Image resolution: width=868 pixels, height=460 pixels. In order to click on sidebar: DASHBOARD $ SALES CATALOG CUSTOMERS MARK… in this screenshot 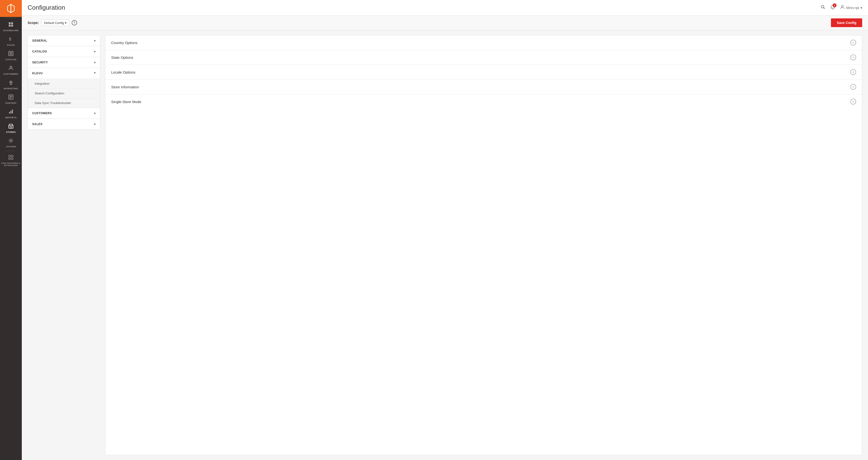, I will do `click(11, 230)`.